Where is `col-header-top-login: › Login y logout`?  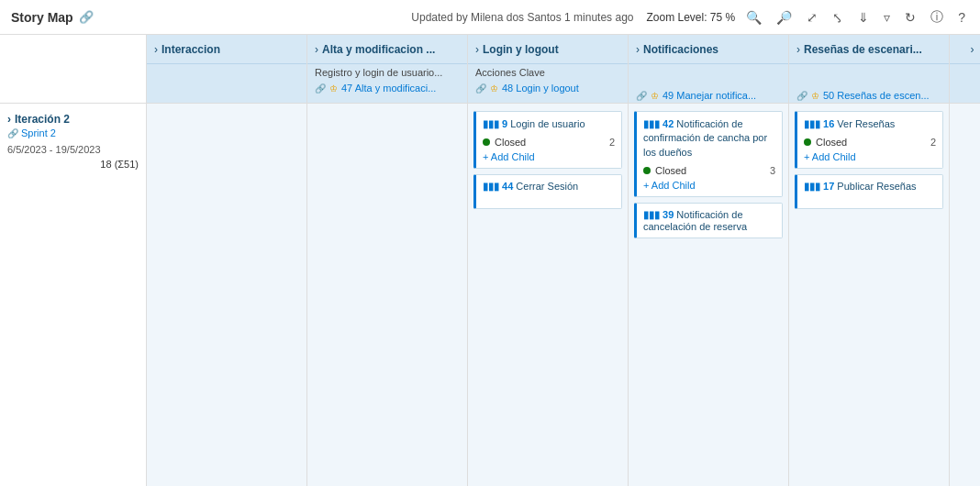
col-header-top-login: › Login y logout is located at coordinates (548, 50).